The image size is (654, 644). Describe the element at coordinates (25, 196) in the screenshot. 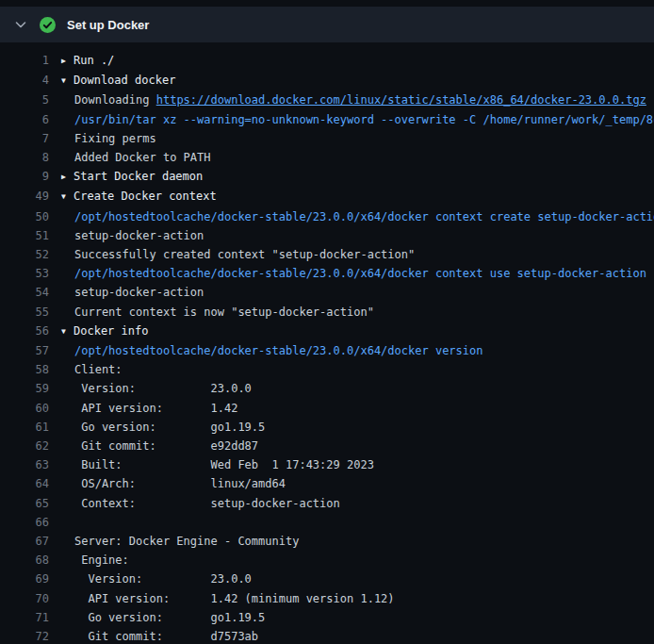

I see `line-number: 49` at that location.